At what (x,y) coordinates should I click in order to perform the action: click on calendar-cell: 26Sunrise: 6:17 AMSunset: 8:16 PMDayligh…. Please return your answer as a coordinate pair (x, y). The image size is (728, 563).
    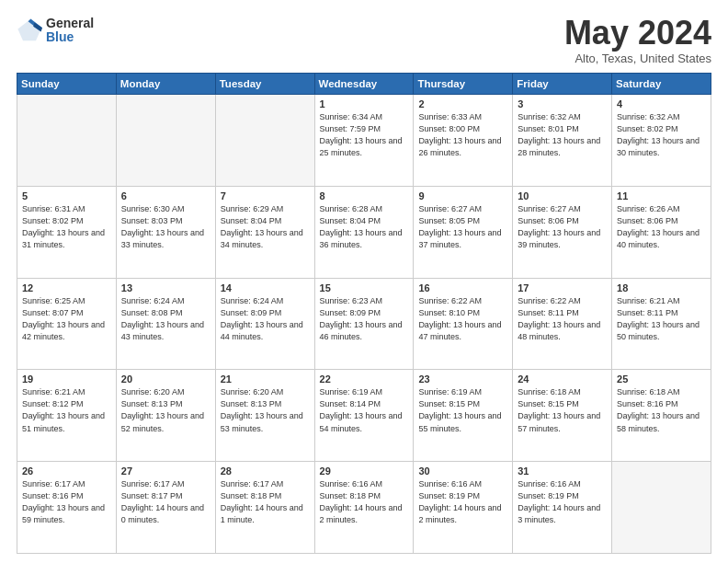
    Looking at the image, I should click on (67, 508).